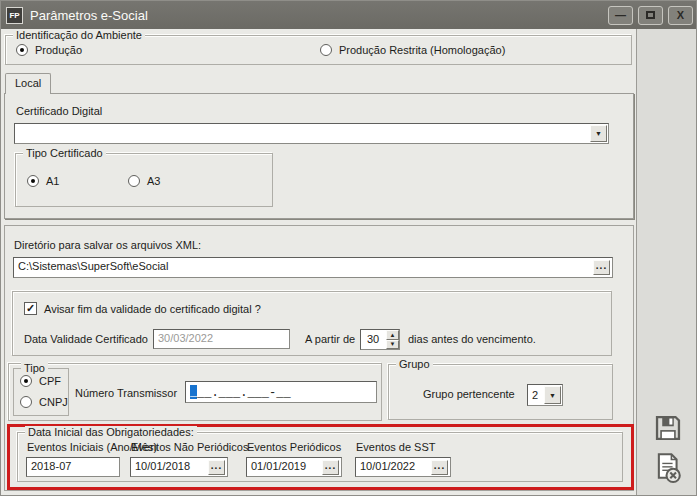 The width and height of the screenshot is (697, 496). Describe the element at coordinates (30, 308) in the screenshot. I see `checkmark-icon: ✓` at that location.